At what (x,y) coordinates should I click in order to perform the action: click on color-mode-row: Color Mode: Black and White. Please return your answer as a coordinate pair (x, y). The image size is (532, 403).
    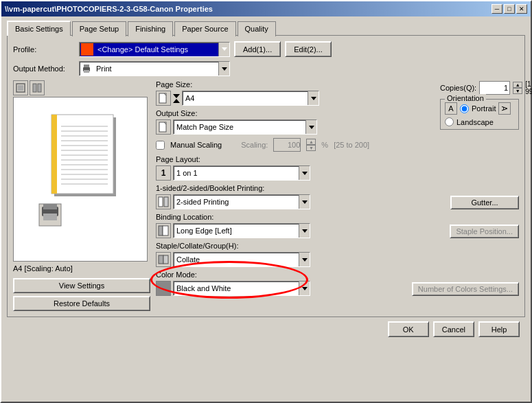
    Looking at the image, I should click on (338, 283).